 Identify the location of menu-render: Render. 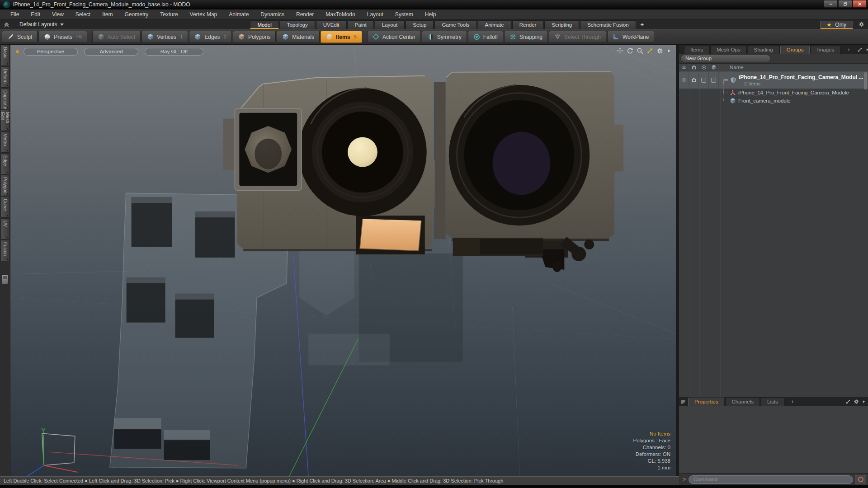
(305, 14).